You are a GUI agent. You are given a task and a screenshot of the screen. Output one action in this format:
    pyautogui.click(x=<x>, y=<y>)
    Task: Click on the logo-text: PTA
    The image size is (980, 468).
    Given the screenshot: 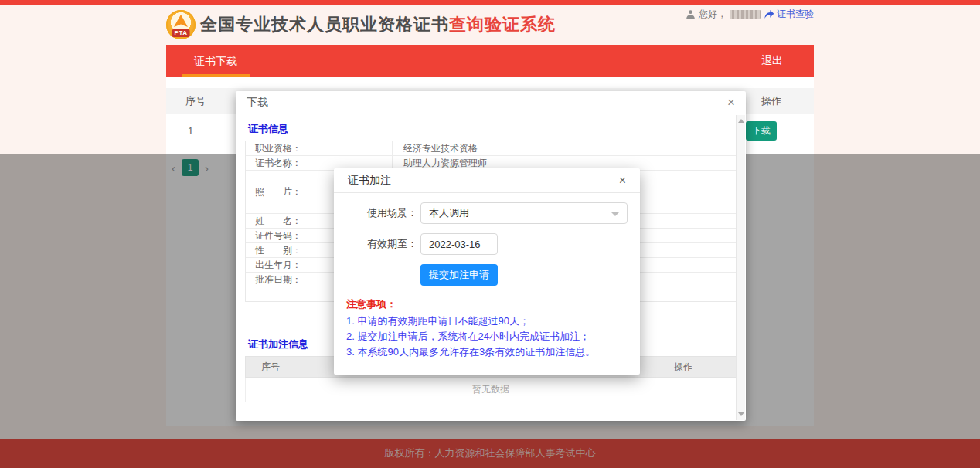 What is the action you would take?
    pyautogui.click(x=181, y=33)
    